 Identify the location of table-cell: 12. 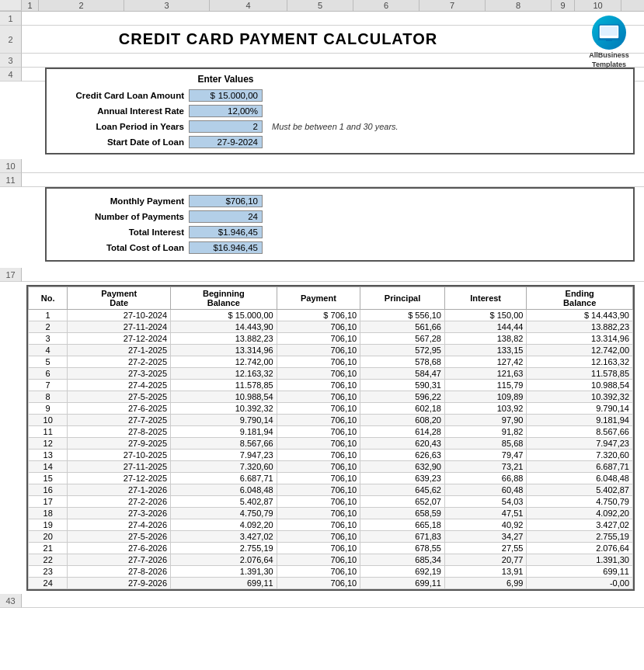
(48, 444).